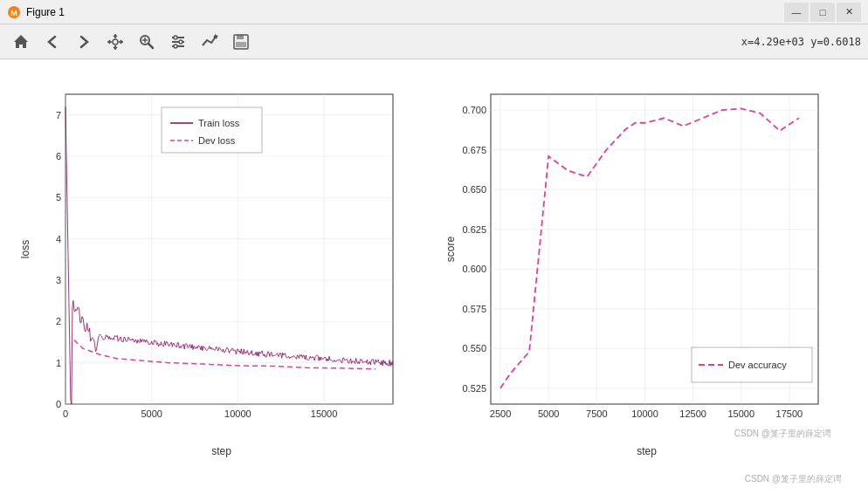 This screenshot has height=494, width=868. I want to click on maximize-button: □, so click(823, 12).